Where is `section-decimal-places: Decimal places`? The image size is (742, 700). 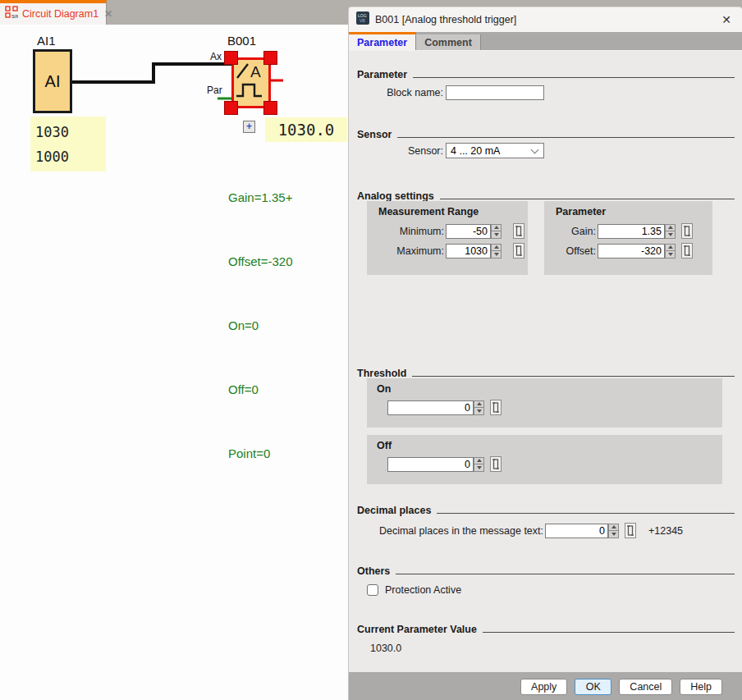 section-decimal-places: Decimal places is located at coordinates (546, 510).